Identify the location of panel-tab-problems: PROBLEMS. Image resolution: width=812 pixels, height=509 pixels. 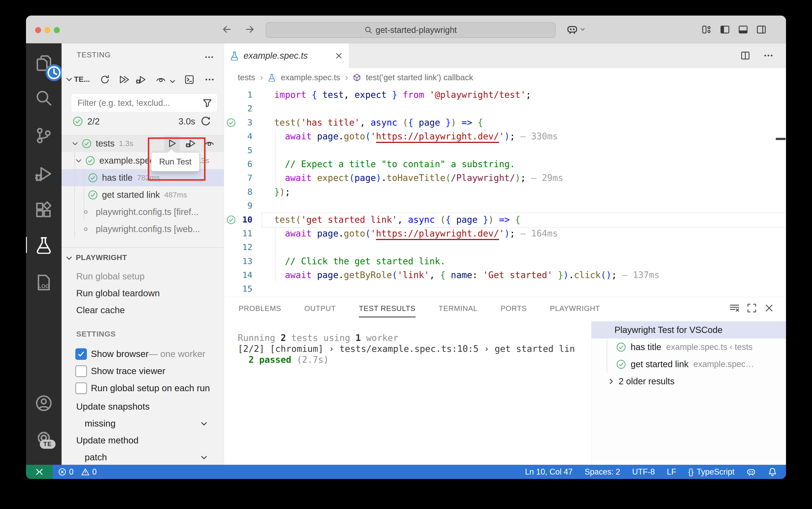
(260, 308).